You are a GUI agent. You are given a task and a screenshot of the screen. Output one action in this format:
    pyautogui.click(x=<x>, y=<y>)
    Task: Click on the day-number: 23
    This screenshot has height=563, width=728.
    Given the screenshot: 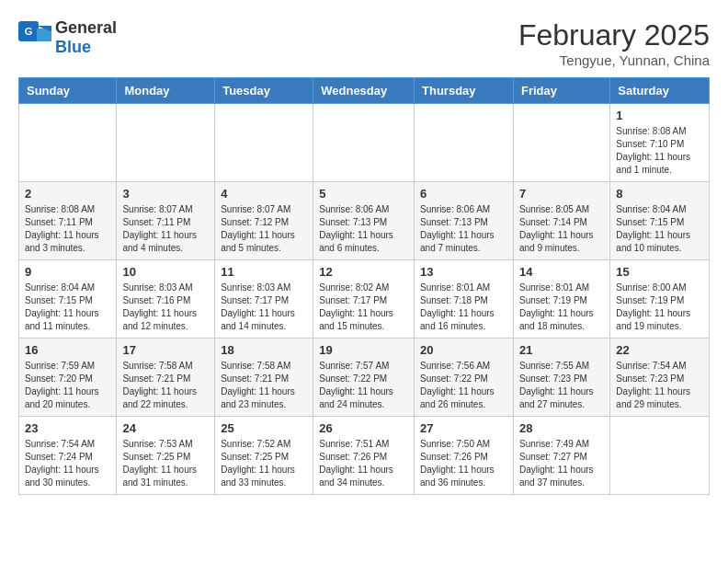 What is the action you would take?
    pyautogui.click(x=68, y=429)
    